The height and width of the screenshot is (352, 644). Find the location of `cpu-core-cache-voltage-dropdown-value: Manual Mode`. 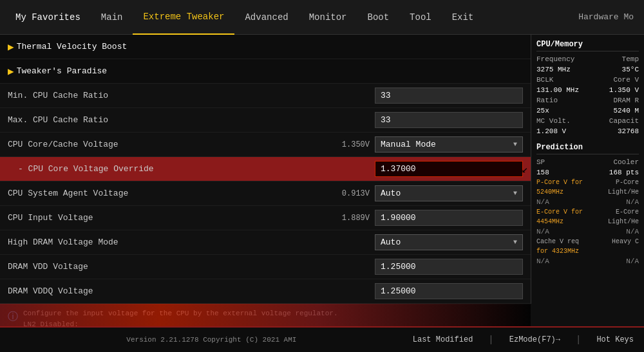

cpu-core-cache-voltage-dropdown-value: Manual Mode is located at coordinates (408, 144).